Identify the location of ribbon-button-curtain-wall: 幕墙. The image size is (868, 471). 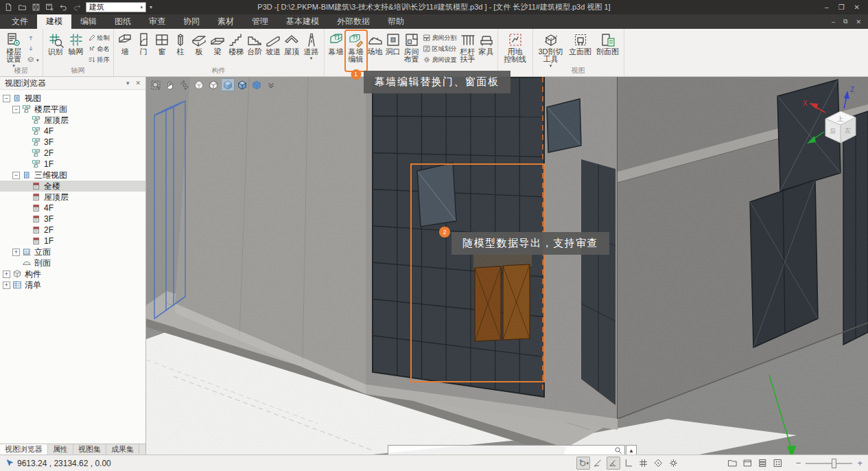
(336, 43).